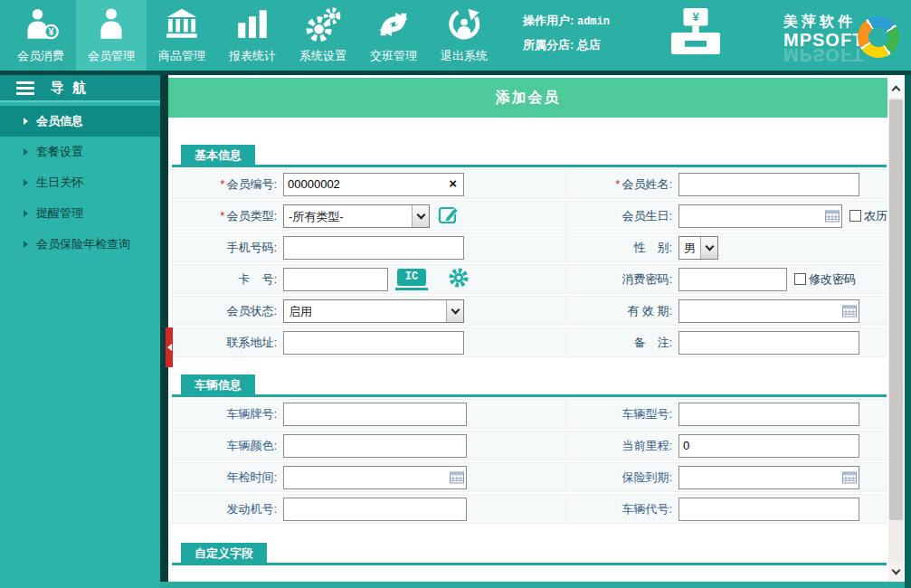  Describe the element at coordinates (727, 248) in the screenshot. I see `field-gender: 性 别: 男` at that location.